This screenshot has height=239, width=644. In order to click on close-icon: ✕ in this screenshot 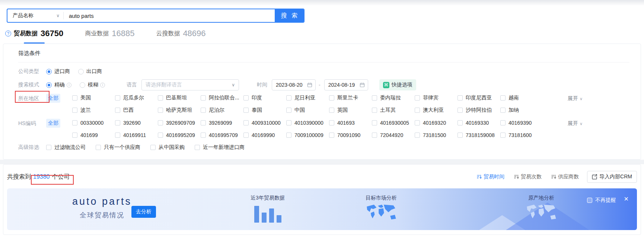, I will do `click(626, 199)`.